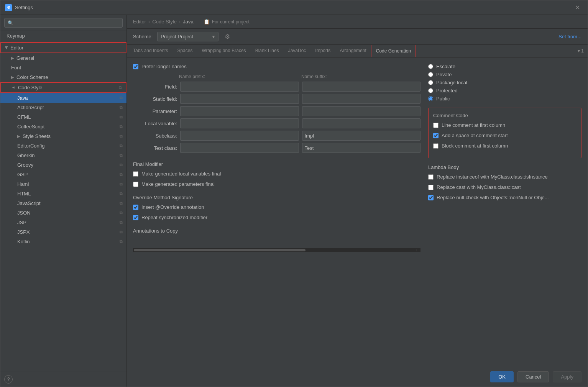 The image size is (588, 387). I want to click on final-modifier-title: Final Modifier, so click(277, 164).